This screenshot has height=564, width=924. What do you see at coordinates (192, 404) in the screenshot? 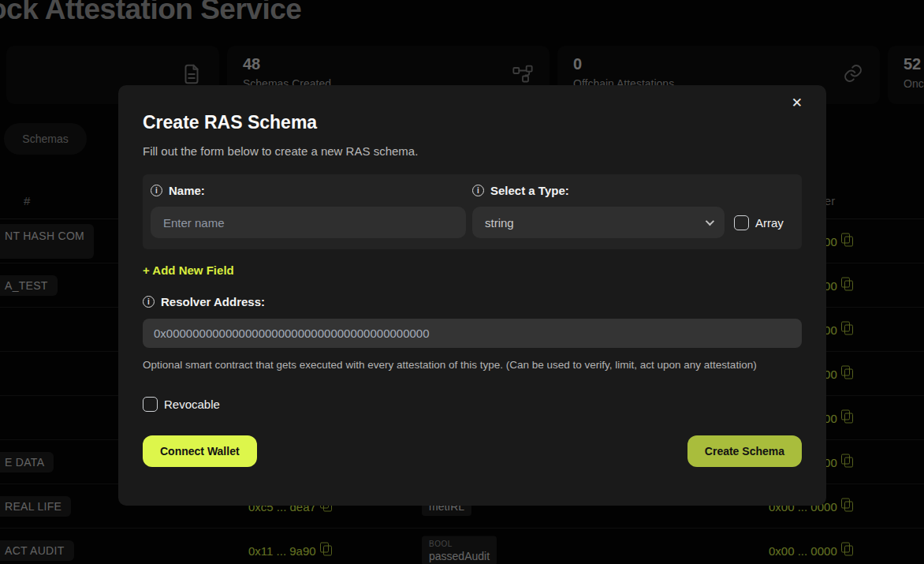
I see `revocable-label: Revocable` at bounding box center [192, 404].